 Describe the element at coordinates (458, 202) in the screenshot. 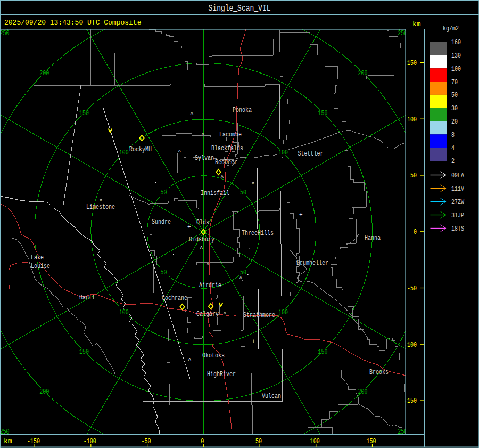

I see `svg-text: 27ZW` at that location.